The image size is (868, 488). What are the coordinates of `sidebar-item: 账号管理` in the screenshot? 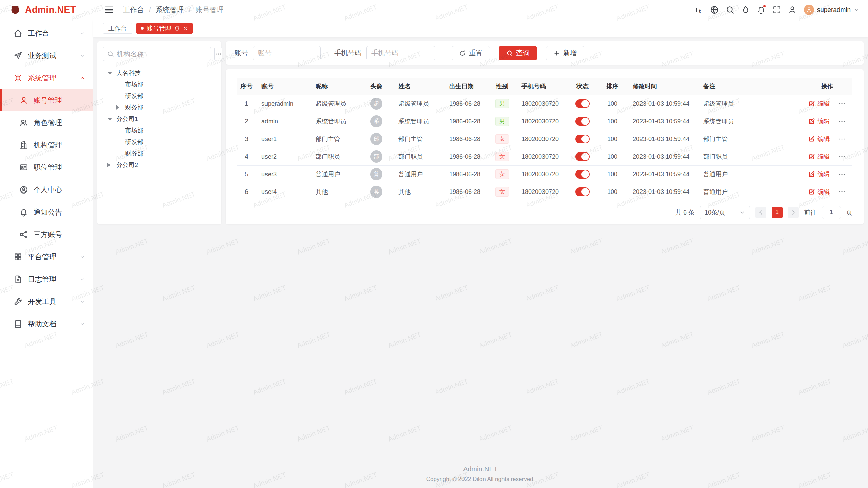 It's located at (46, 100).